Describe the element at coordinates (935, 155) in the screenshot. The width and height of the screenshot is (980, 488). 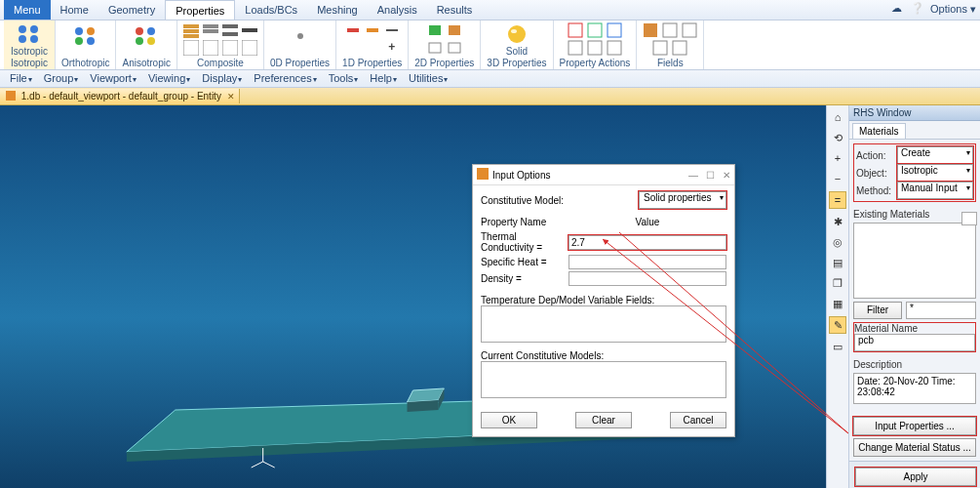
I see `rhs-action-select: Create` at that location.